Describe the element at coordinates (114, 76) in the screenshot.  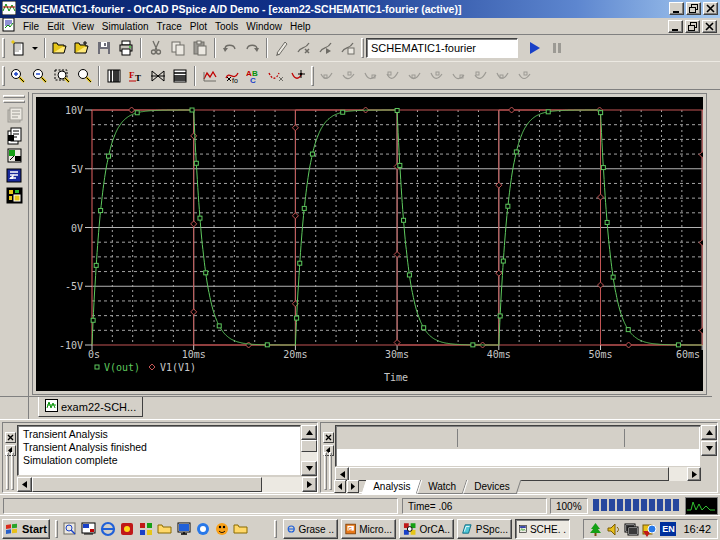
I see `log-x-axis-icon` at that location.